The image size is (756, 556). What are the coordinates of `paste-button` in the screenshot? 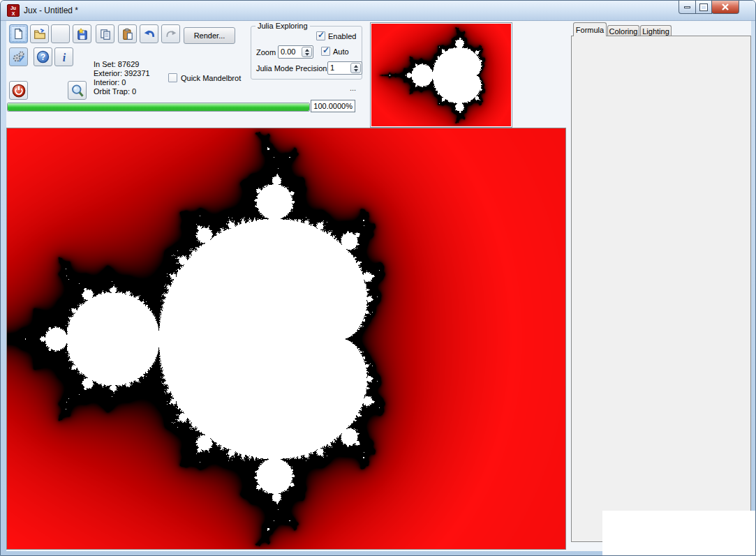 It's located at (127, 33).